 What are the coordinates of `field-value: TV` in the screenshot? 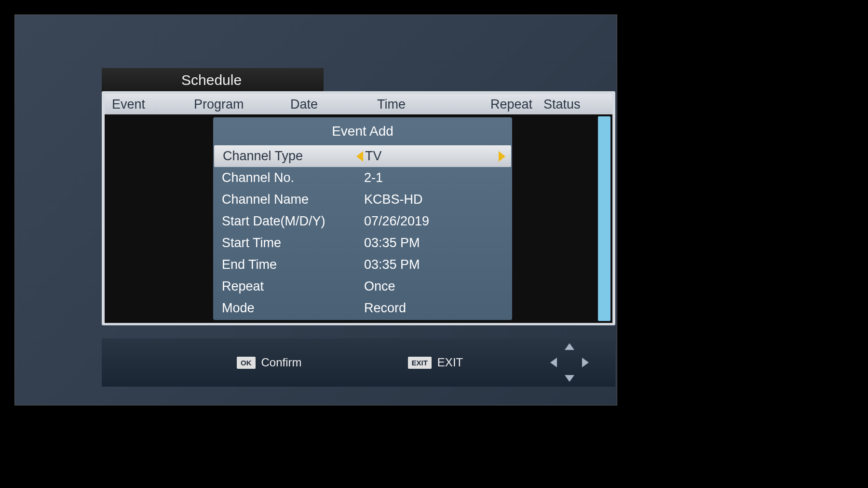 It's located at (438, 156).